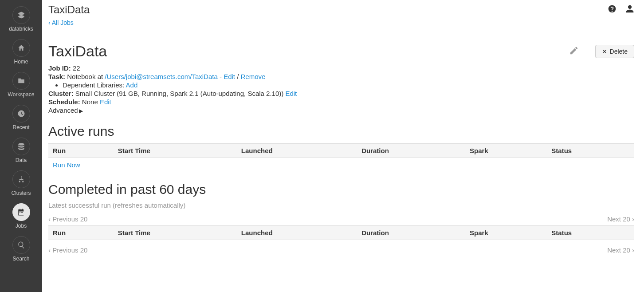 The width and height of the screenshot is (644, 292). What do you see at coordinates (81, 111) in the screenshot?
I see `chevron-right-icon: ▶` at bounding box center [81, 111].